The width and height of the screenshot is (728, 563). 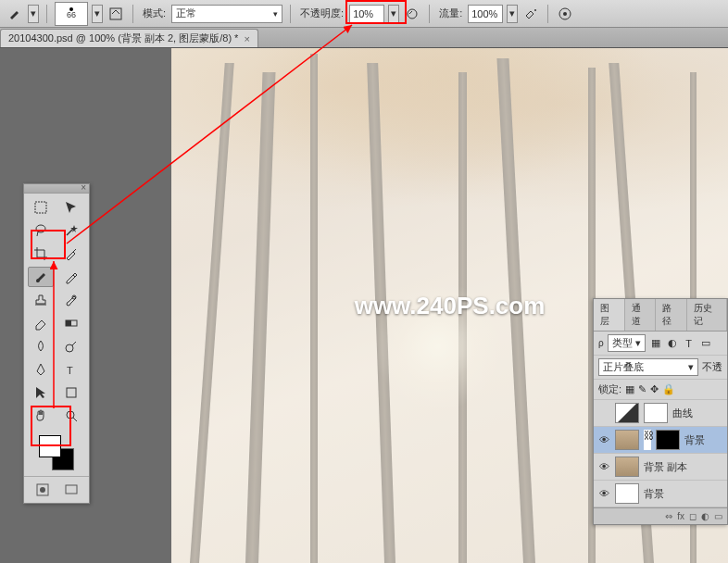 What do you see at coordinates (669, 517) in the screenshot?
I see `link-layers-icon: ⇔` at bounding box center [669, 517].